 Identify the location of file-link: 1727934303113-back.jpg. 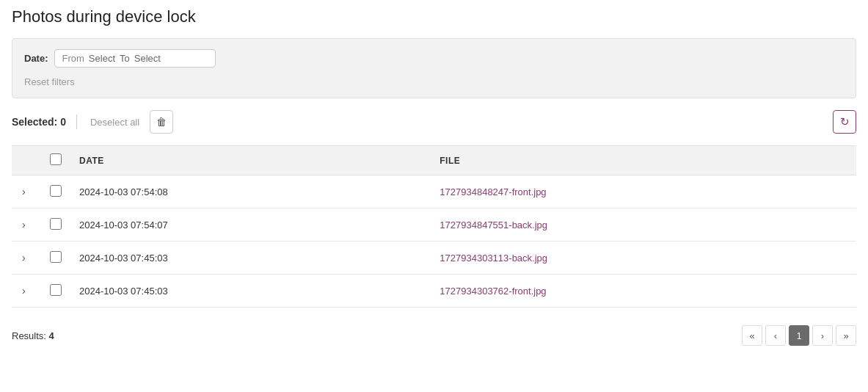
(493, 258).